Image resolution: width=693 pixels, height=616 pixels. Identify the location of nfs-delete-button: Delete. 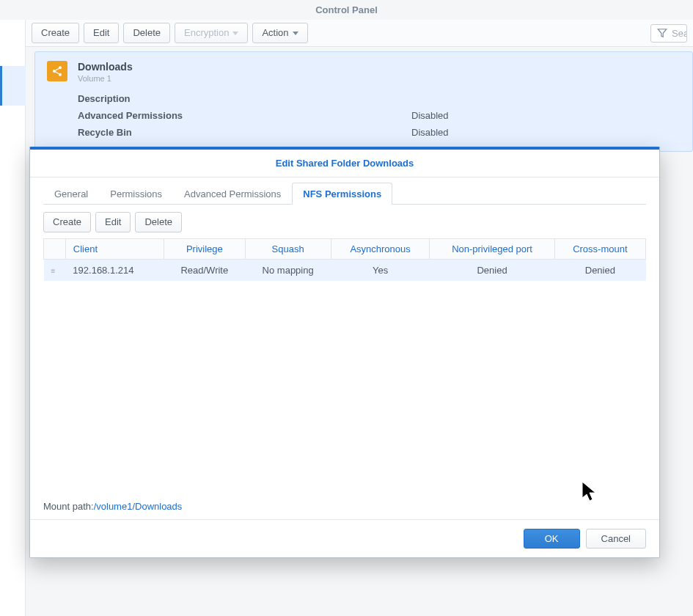
(158, 222).